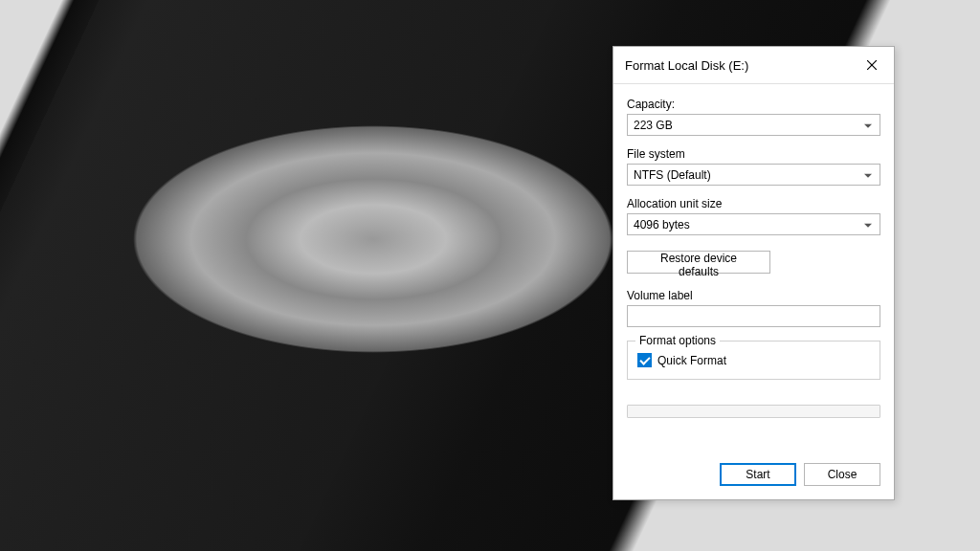 This screenshot has width=980, height=551. I want to click on capacity-dropdown: 223 GB, so click(754, 124).